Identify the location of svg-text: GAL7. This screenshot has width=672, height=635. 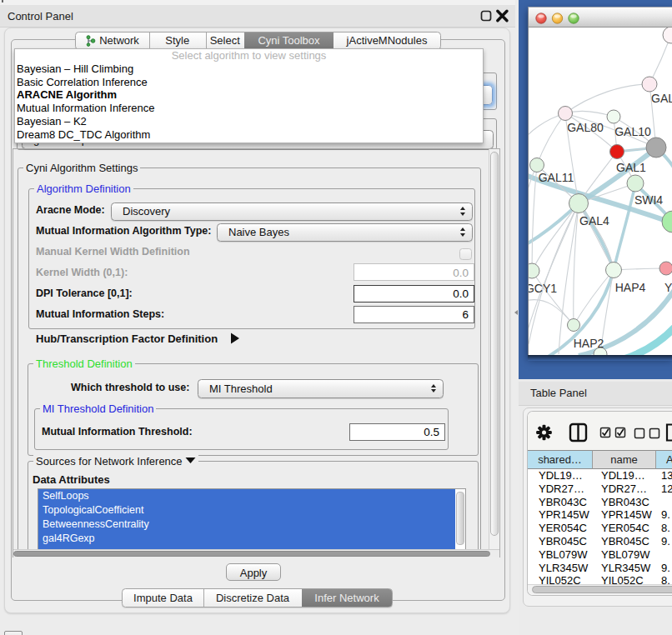
(662, 98).